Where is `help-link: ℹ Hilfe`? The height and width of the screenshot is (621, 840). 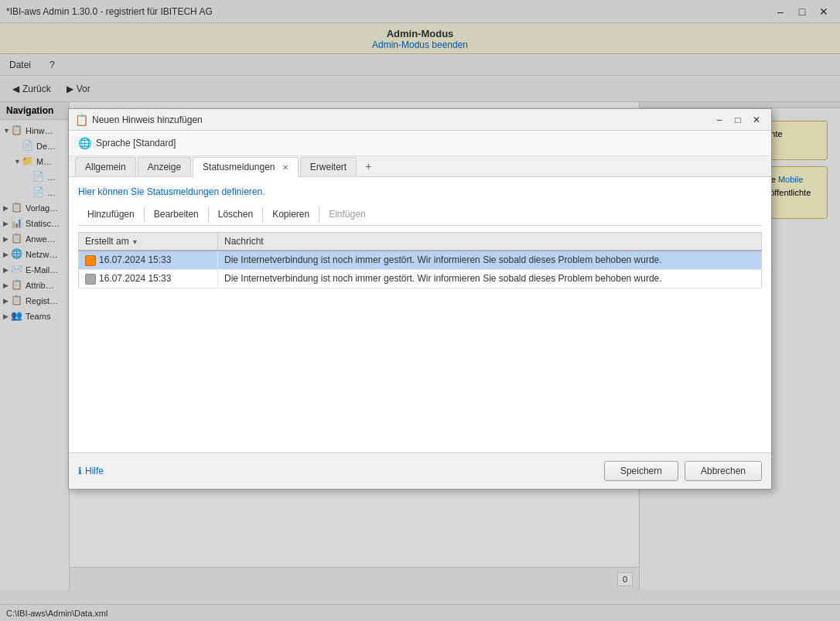
help-link: ℹ Hilfe is located at coordinates (91, 471).